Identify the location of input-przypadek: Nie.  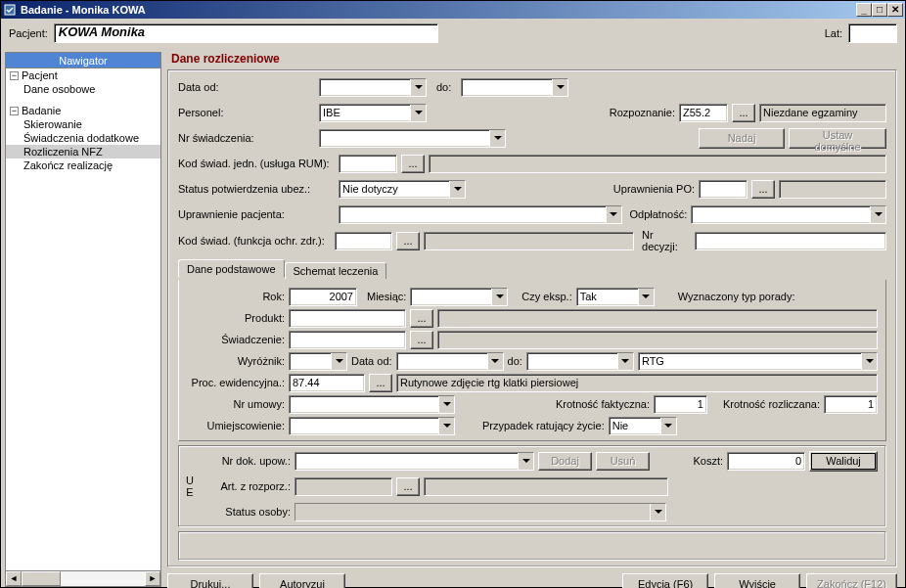
(643, 427).